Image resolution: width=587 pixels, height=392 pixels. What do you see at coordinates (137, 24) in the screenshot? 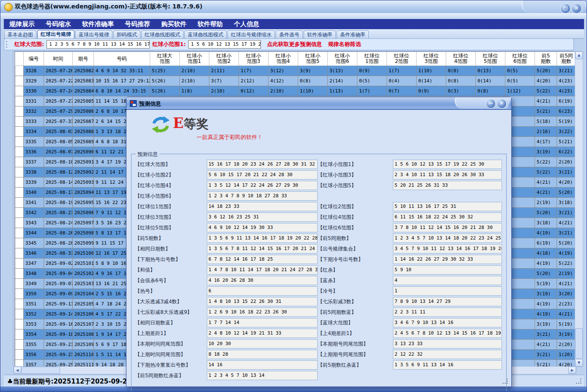
I see `menu-item-3: 号码推荐` at bounding box center [137, 24].